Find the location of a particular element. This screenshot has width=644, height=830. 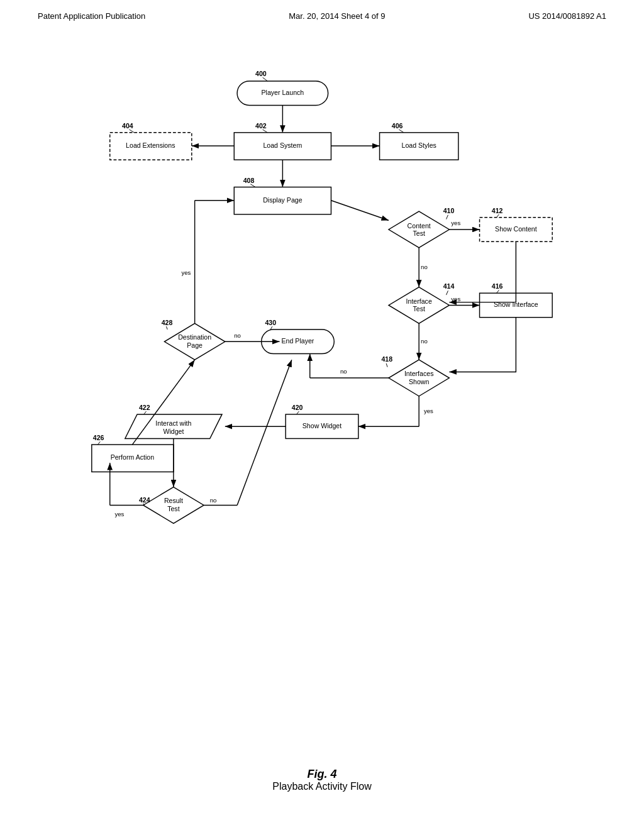

result-test-label2: Test is located at coordinates (174, 509).